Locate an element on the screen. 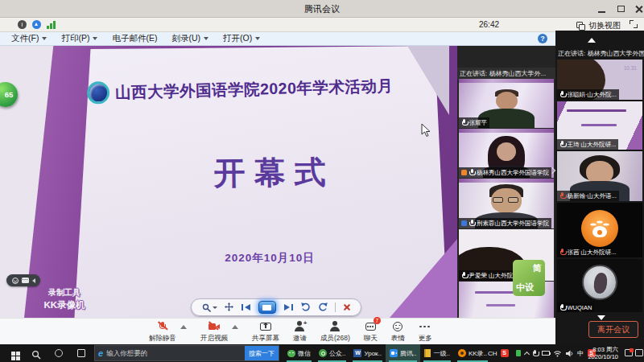 Image resolution: width=644 pixels, height=362 pixels. emoji-button: 表情 is located at coordinates (398, 332).